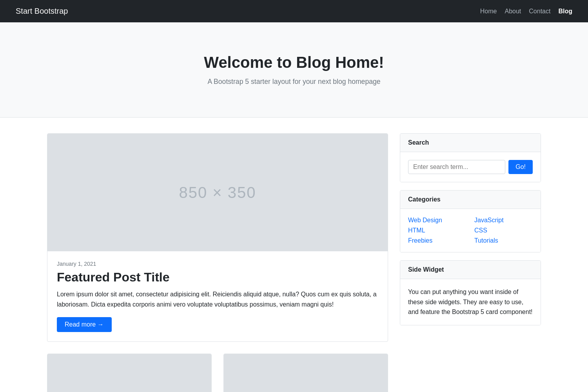  Describe the element at coordinates (470, 302) in the screenshot. I see `side-widget-body: You can put anything you want inside of …` at that location.